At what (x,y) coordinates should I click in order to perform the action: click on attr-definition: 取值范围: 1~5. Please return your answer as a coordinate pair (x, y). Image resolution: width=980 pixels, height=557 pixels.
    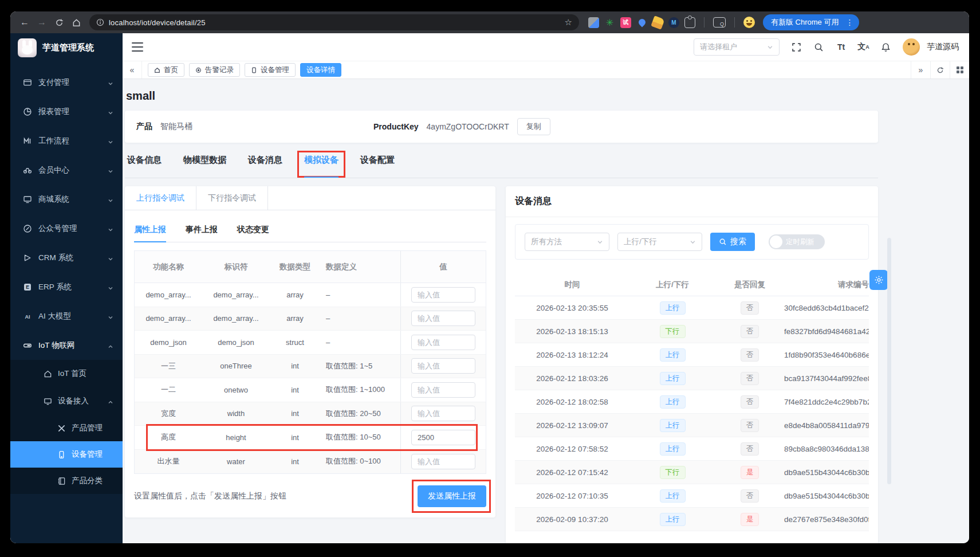
    Looking at the image, I should click on (360, 367).